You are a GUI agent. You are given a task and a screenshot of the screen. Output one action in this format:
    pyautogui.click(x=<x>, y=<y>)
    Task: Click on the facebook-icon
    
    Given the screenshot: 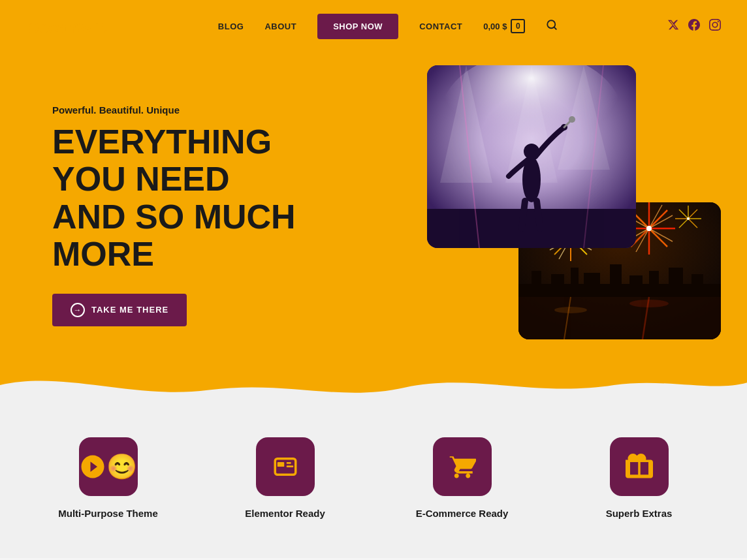 What is the action you would take?
    pyautogui.click(x=694, y=26)
    